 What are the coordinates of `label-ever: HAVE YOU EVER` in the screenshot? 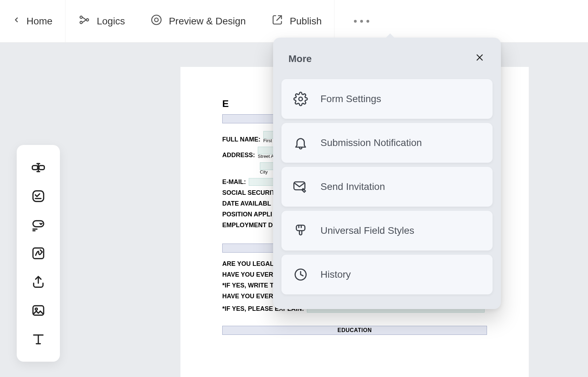 It's located at (248, 275).